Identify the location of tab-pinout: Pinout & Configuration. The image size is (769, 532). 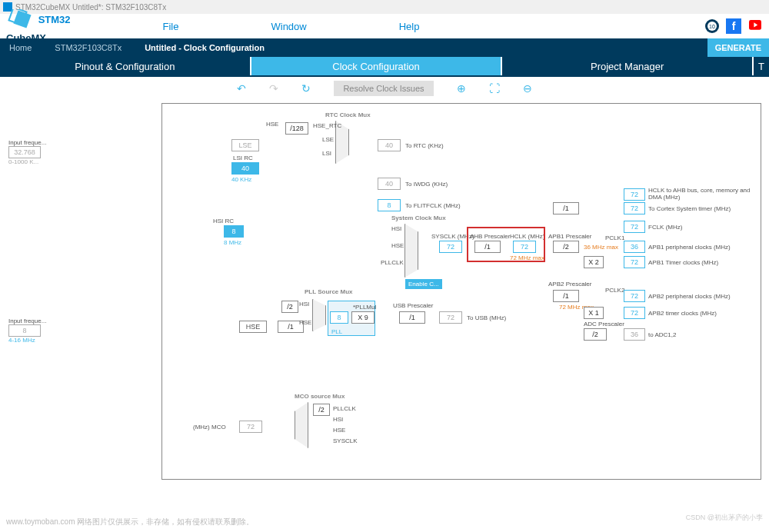
(125, 66).